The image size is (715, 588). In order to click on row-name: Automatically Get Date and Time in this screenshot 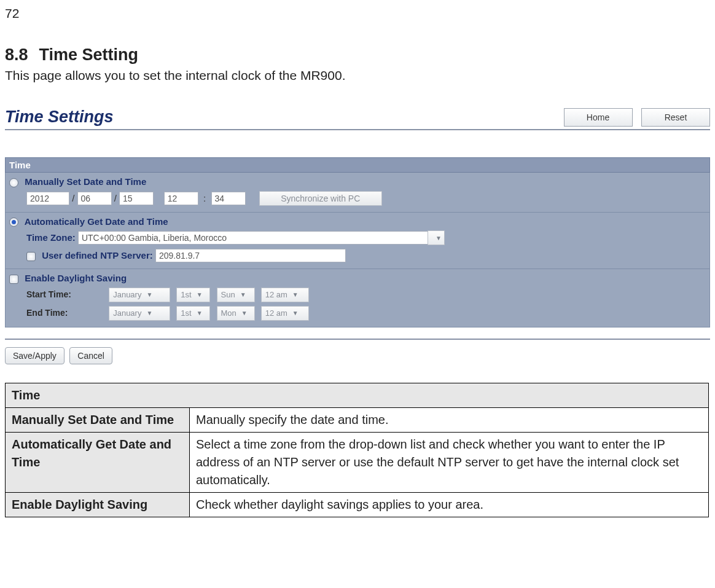, I will do `click(98, 462)`.